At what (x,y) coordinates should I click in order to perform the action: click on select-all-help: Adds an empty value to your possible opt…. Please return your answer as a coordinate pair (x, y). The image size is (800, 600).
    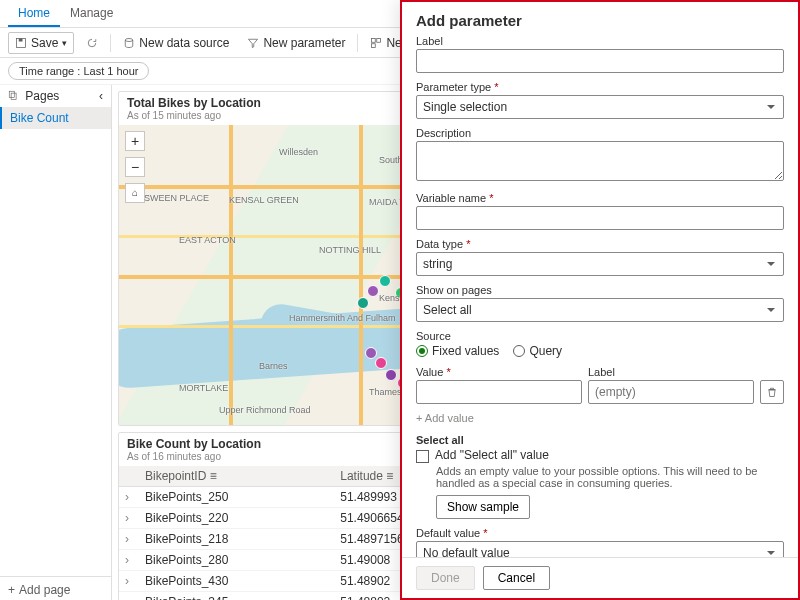
    Looking at the image, I should click on (610, 477).